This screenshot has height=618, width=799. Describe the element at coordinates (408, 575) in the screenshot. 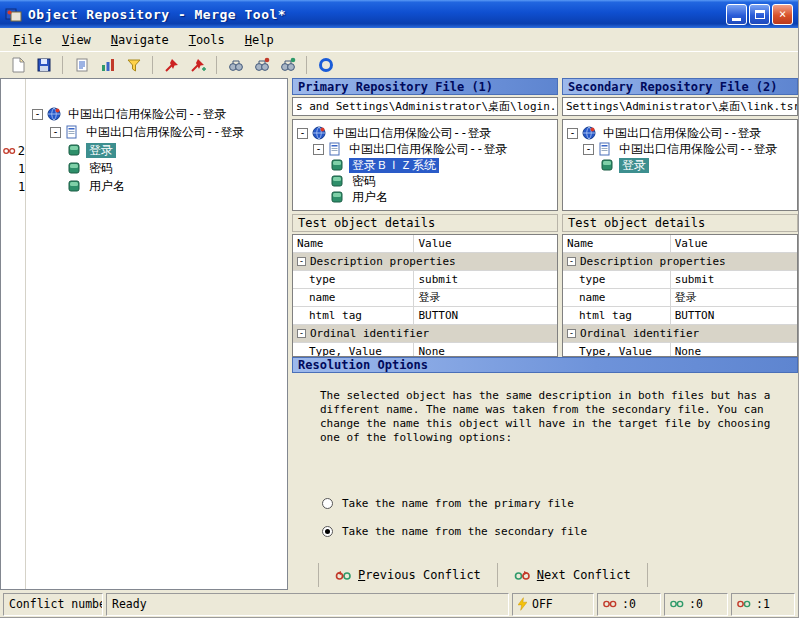

I see `previous-conflict-button: Previous Conflict` at that location.